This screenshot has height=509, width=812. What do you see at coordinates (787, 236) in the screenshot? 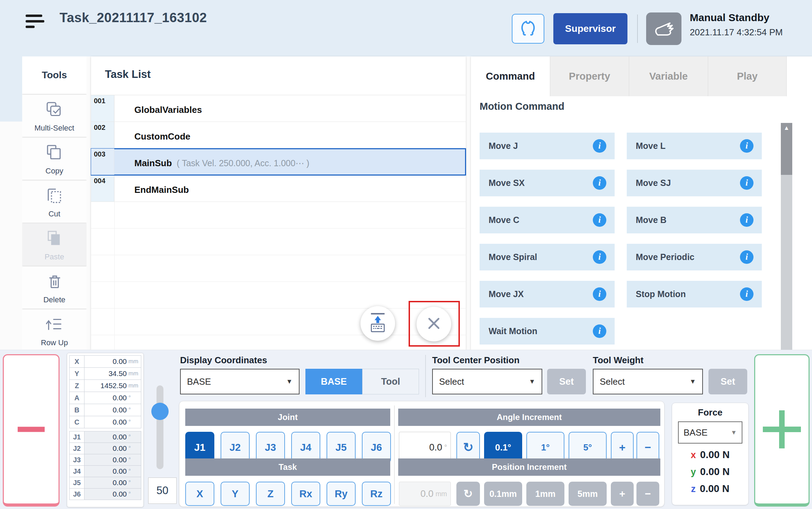
I see `scrollbar-track: ▲` at bounding box center [787, 236].